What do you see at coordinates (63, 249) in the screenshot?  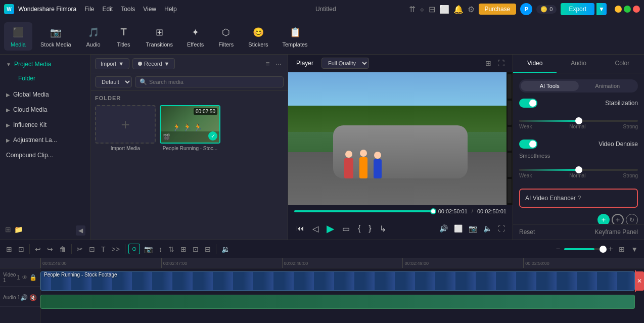 I see `delete-button: 🗑` at bounding box center [63, 249].